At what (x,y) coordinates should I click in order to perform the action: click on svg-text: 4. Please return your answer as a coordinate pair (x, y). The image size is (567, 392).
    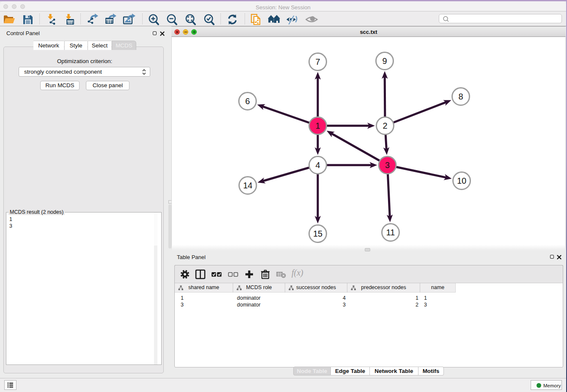
    Looking at the image, I should click on (317, 165).